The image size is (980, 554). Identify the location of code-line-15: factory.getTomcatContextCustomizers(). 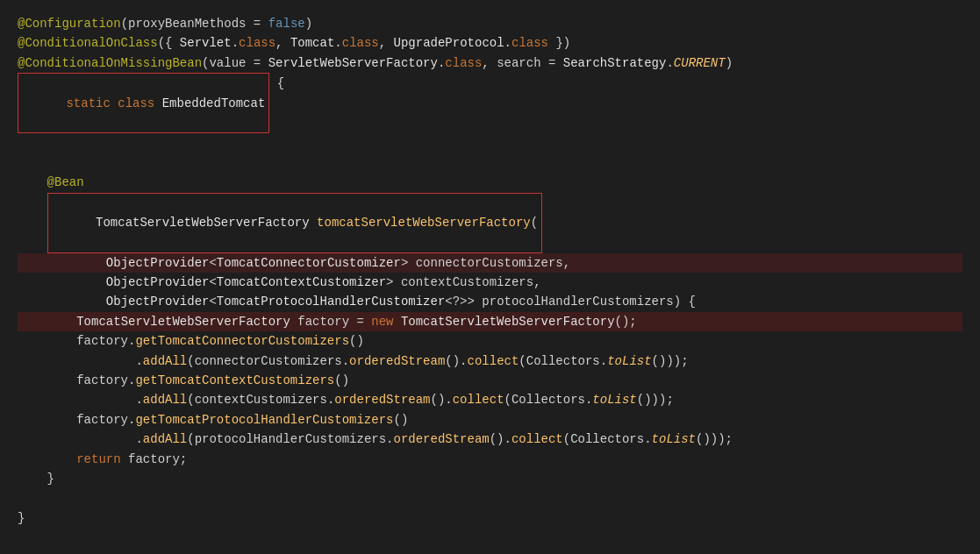
(490, 380).